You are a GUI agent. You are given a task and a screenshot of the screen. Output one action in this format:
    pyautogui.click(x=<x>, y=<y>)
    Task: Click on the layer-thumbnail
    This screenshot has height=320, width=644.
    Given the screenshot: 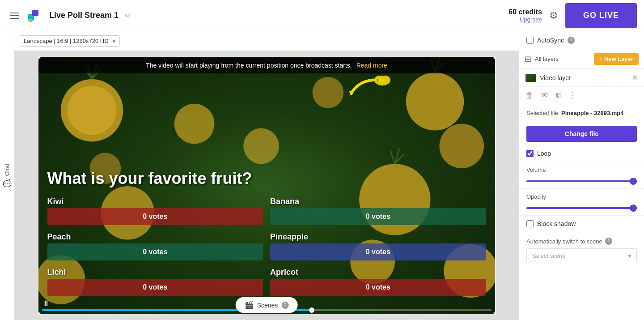 What is the action you would take?
    pyautogui.click(x=531, y=78)
    